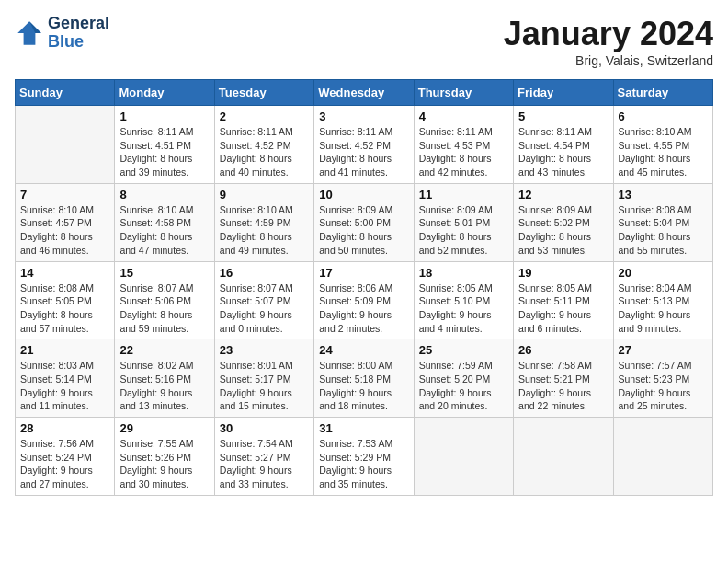  What do you see at coordinates (364, 456) in the screenshot?
I see `week-row-5: 28Sunrise: 7:56 AM Sunset: 5:24 PM Dayli…` at bounding box center [364, 456].